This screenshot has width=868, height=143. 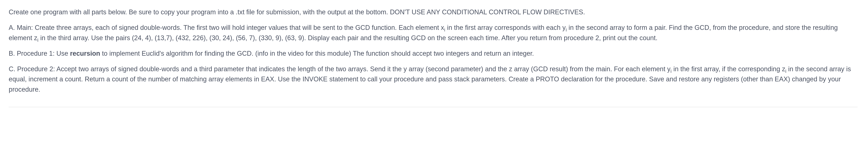 I want to click on part-b-bold: recursion, so click(x=85, y=53).